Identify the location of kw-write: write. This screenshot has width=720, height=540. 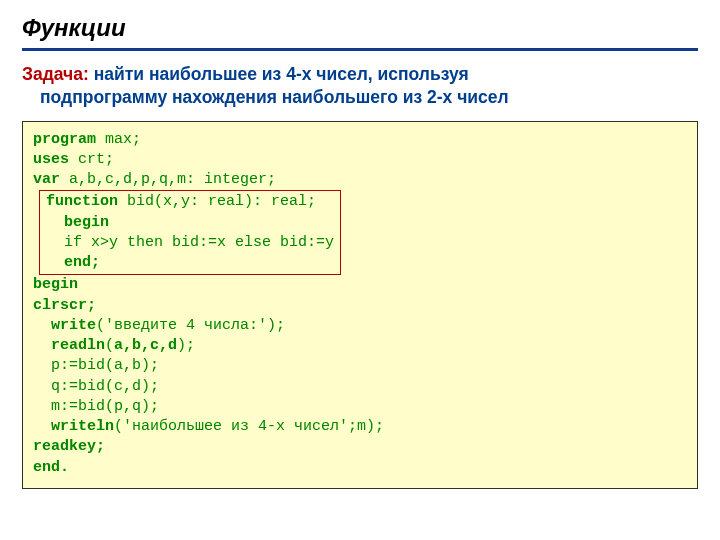
(74, 326).